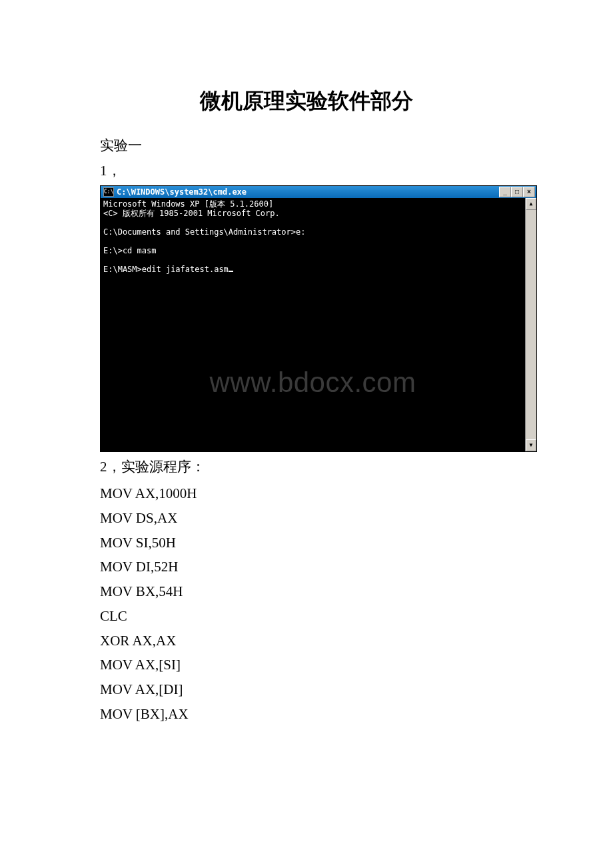  What do you see at coordinates (231, 271) in the screenshot?
I see `cursor-icon` at bounding box center [231, 271].